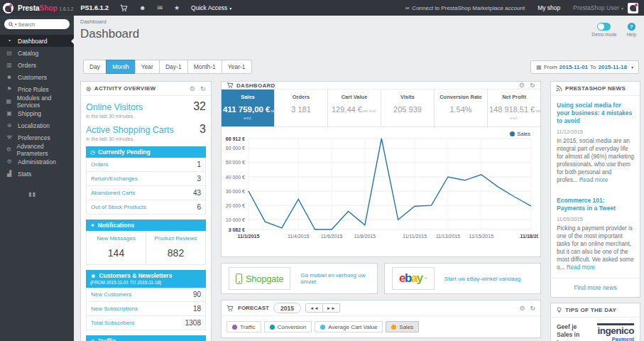 The image size is (644, 341). I want to click on modules-icon: ▦, so click(9, 101).